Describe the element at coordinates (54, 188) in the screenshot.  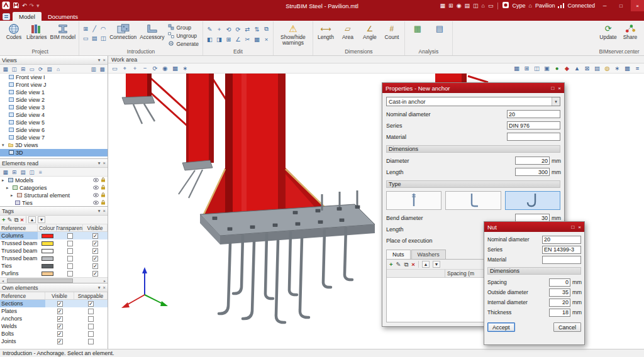
I see `element-item-categories: ▸ Categories` at that location.